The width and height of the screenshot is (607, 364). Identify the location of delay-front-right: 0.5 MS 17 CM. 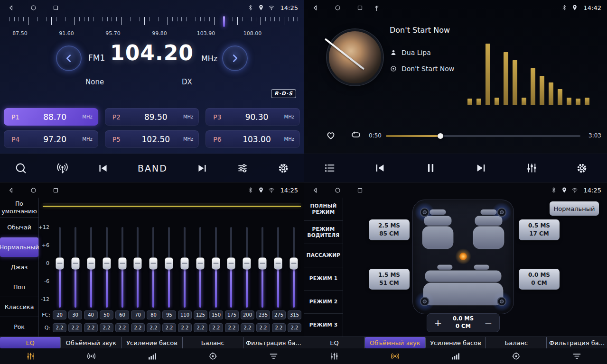
(539, 230).